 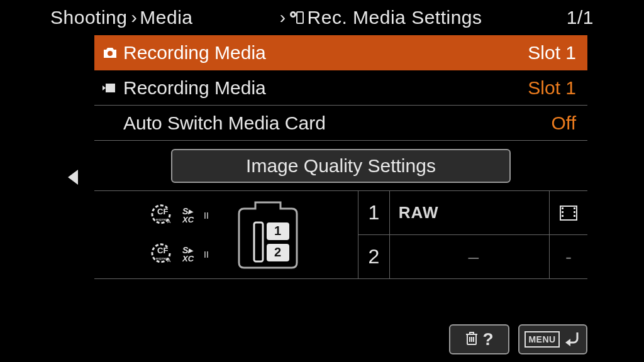 I want to click on camera-icon, so click(x=110, y=53).